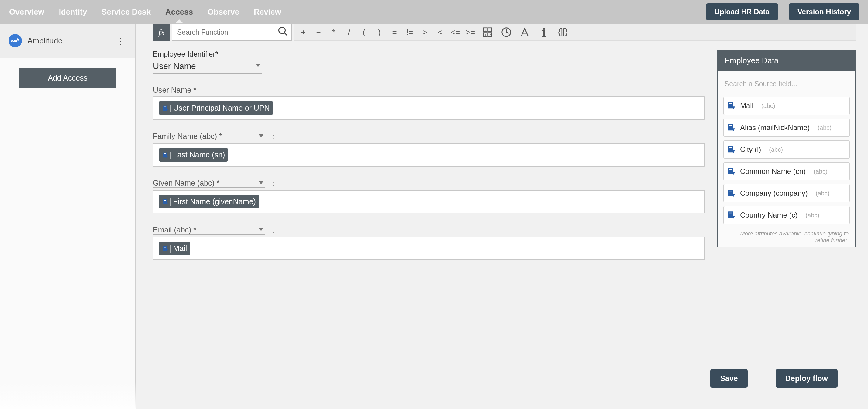 This screenshot has width=868, height=409. Describe the element at coordinates (208, 67) in the screenshot. I see `employee-identifier-select: User Name` at that location.